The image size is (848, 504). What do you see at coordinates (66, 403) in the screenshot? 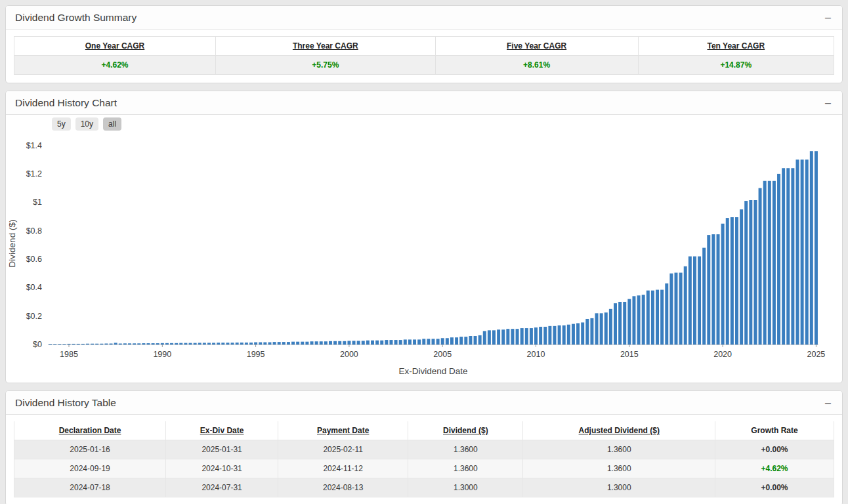
I see `table-panel-title: Dividend History Table` at bounding box center [66, 403].